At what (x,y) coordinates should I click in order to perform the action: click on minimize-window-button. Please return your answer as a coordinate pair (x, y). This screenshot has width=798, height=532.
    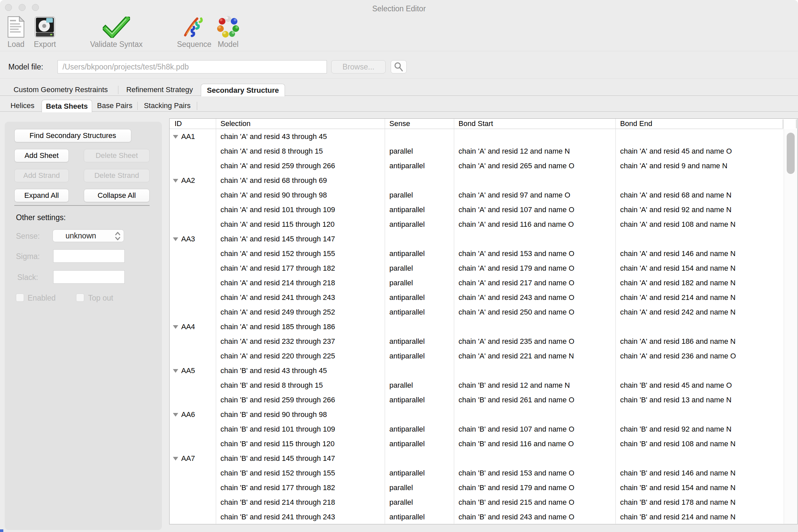
    Looking at the image, I should click on (22, 7).